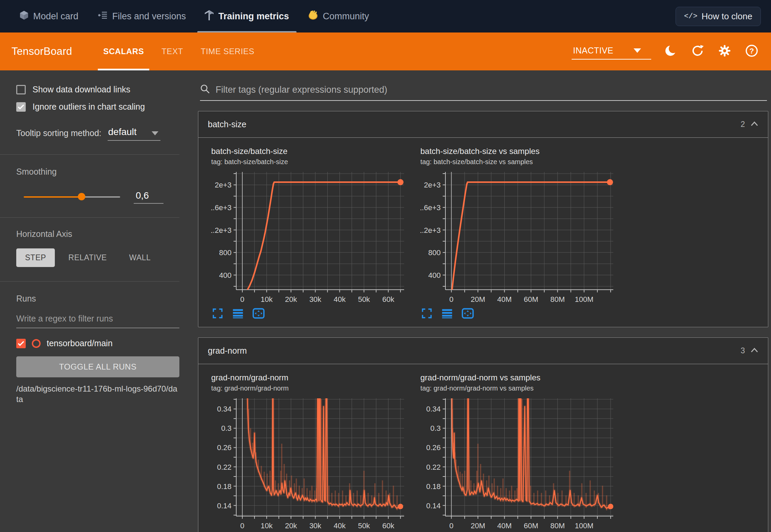 The width and height of the screenshot is (771, 532). Describe the element at coordinates (752, 51) in the screenshot. I see `help-button: ?` at that location.